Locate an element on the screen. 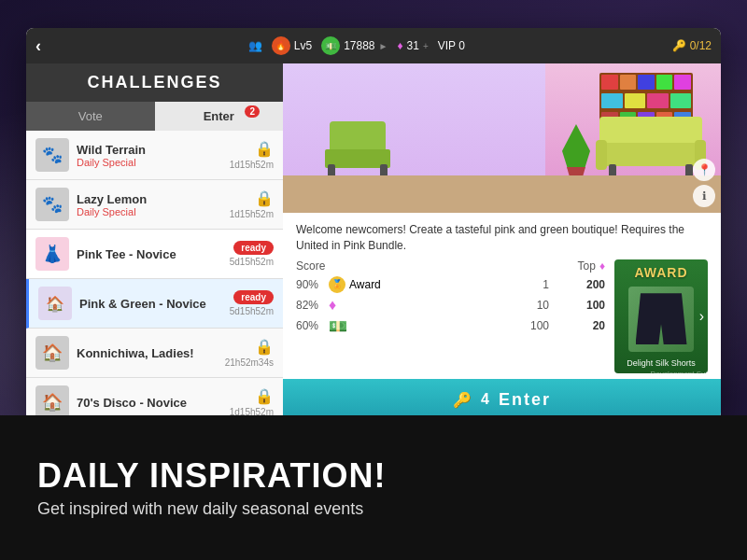 The image size is (747, 560). award-title: AWARD is located at coordinates (661, 273).